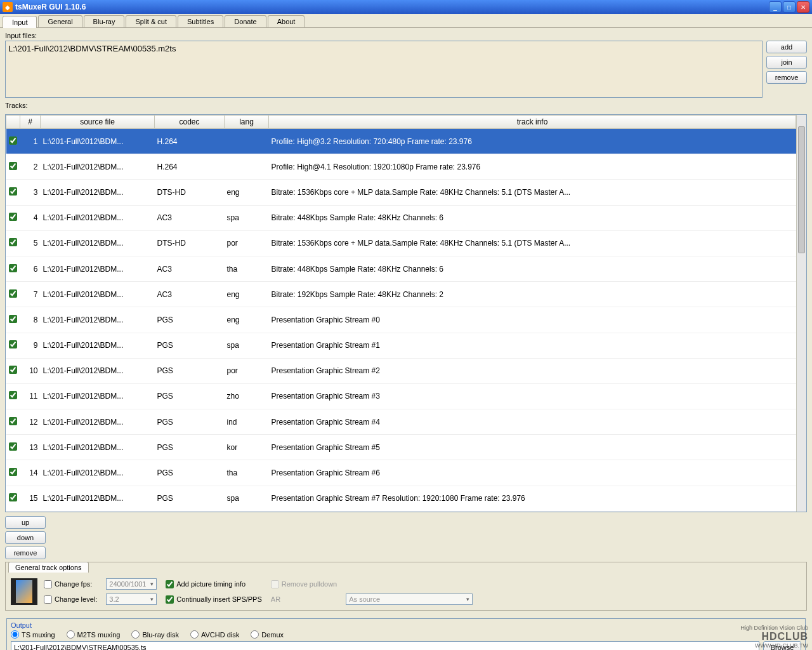 The image size is (812, 650). Describe the element at coordinates (801, 314) in the screenshot. I see `tracks-scrollbar` at that location.